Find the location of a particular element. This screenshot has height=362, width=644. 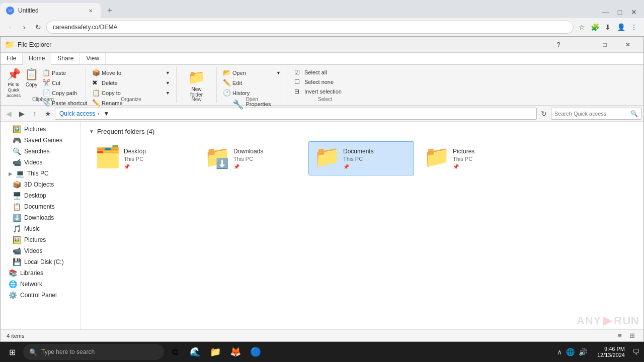

ribbon-tab-view: View is located at coordinates (93, 58).